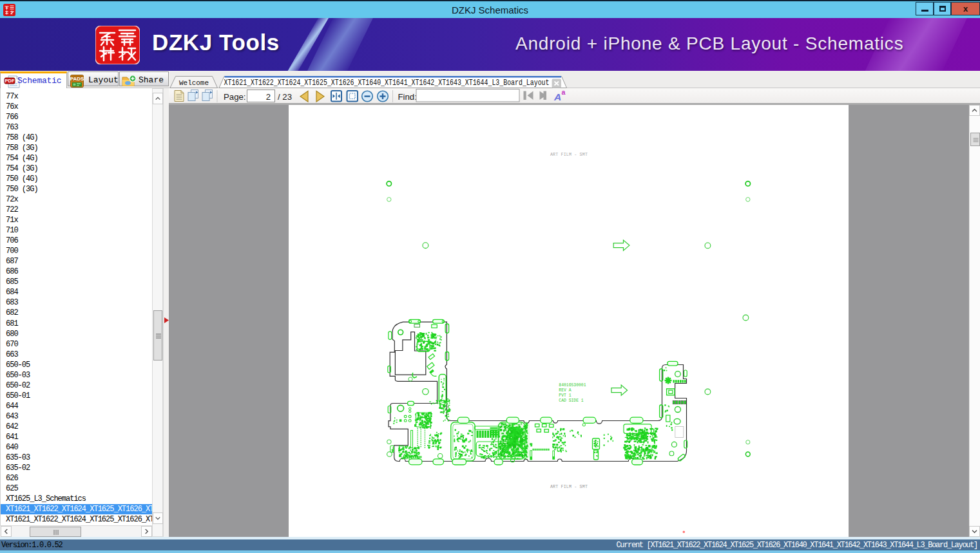  I want to click on svg-text: 2, so click(268, 97).